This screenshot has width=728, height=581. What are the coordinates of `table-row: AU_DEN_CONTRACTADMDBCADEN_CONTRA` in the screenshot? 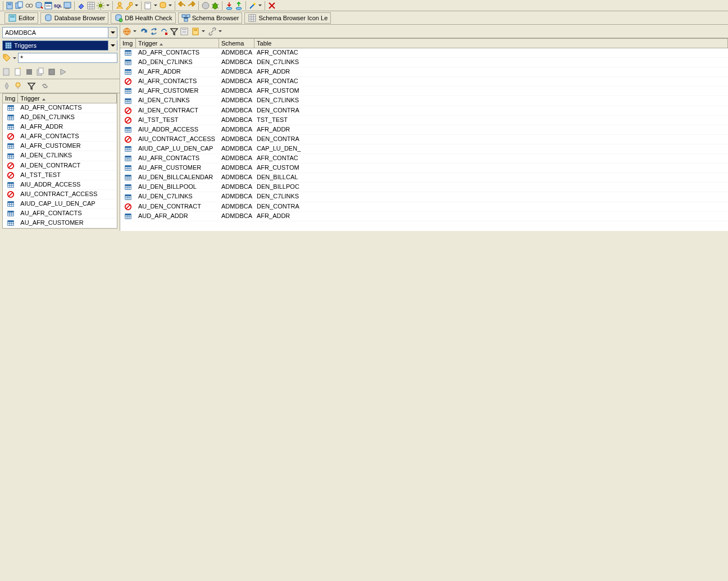 It's located at (424, 207).